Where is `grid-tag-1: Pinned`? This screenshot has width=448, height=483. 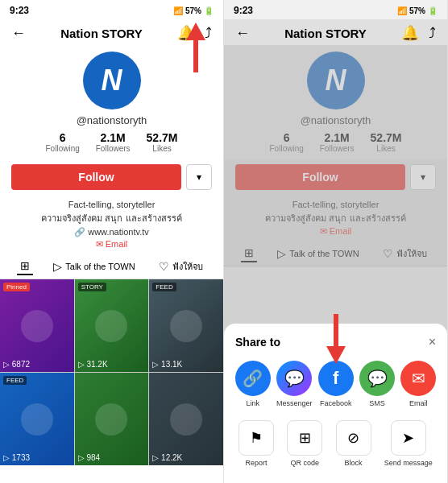
grid-tag-1: Pinned is located at coordinates (16, 287).